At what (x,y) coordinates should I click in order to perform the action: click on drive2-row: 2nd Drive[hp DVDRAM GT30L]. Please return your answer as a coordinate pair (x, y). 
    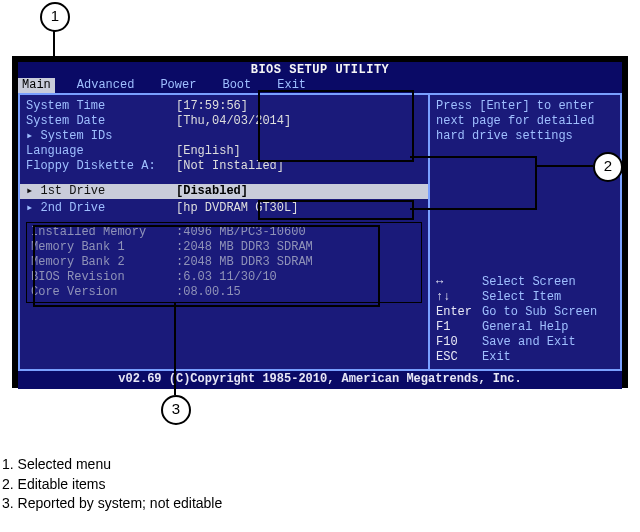
    Looking at the image, I should click on (224, 208).